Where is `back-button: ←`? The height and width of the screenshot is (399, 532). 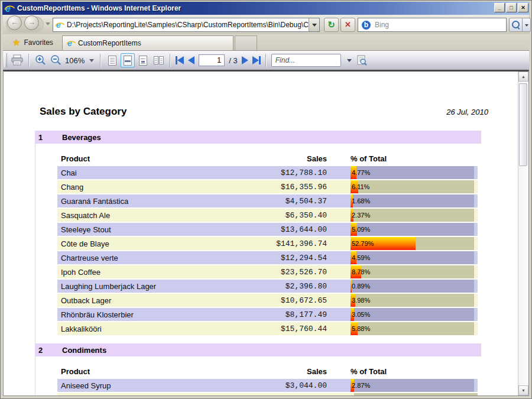
back-button: ← is located at coordinates (14, 22).